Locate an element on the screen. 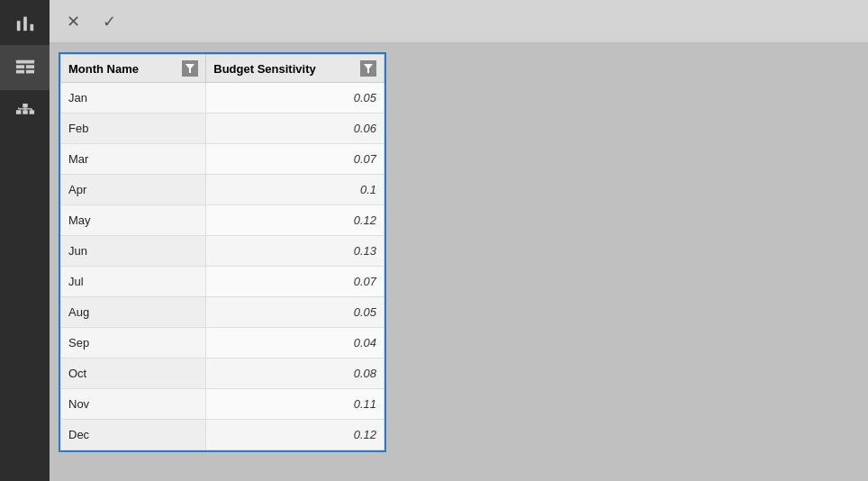  cell-month: Jun is located at coordinates (133, 251).